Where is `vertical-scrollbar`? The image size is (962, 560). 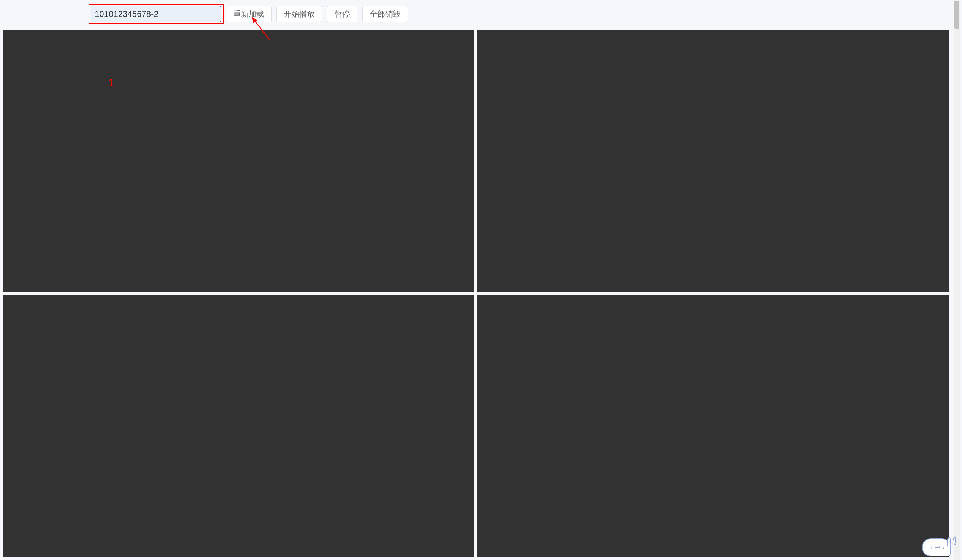 vertical-scrollbar is located at coordinates (957, 280).